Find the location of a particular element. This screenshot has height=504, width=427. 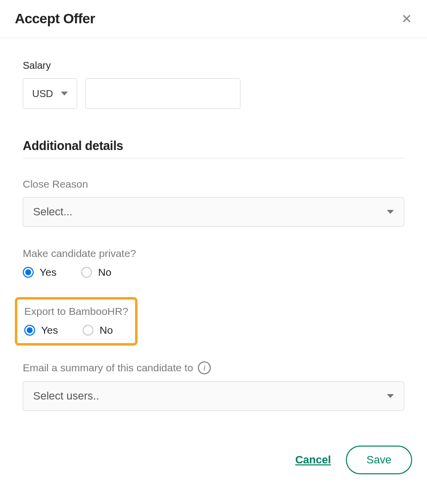

close-reason-label: Close Reason is located at coordinates (214, 184).